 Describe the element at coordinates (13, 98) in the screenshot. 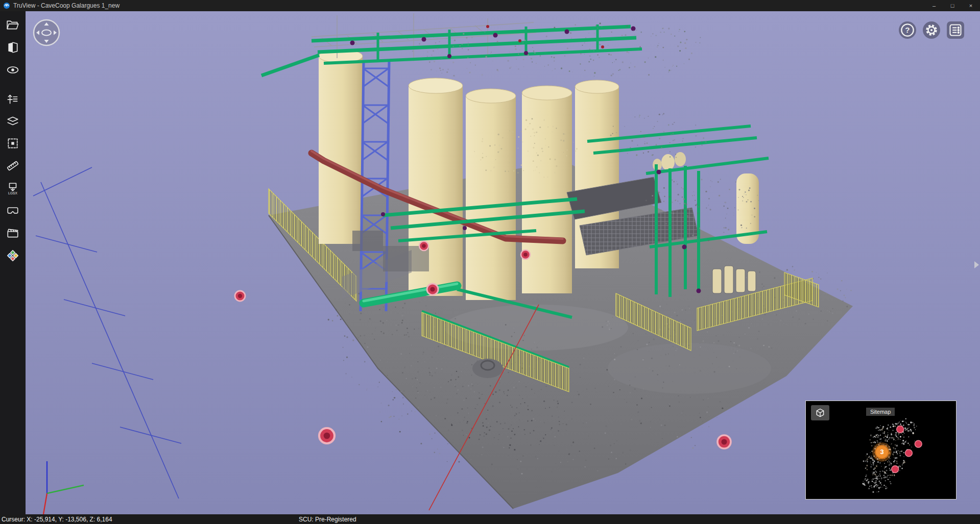

I see `leveling-tools-button` at that location.